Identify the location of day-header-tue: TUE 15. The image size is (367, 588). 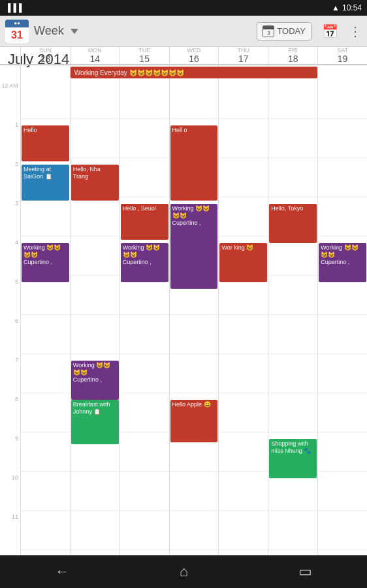
(145, 56).